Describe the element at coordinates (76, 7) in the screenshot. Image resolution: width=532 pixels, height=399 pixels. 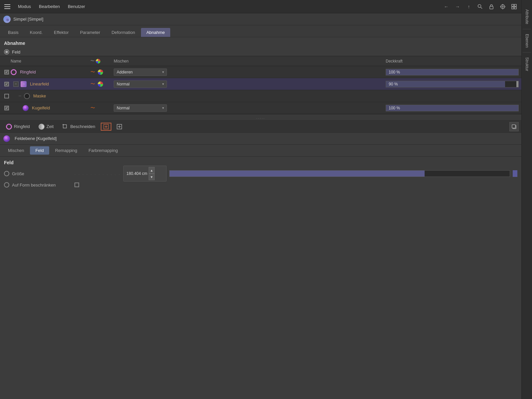
I see `menu-benutzer: Benutzer` at that location.